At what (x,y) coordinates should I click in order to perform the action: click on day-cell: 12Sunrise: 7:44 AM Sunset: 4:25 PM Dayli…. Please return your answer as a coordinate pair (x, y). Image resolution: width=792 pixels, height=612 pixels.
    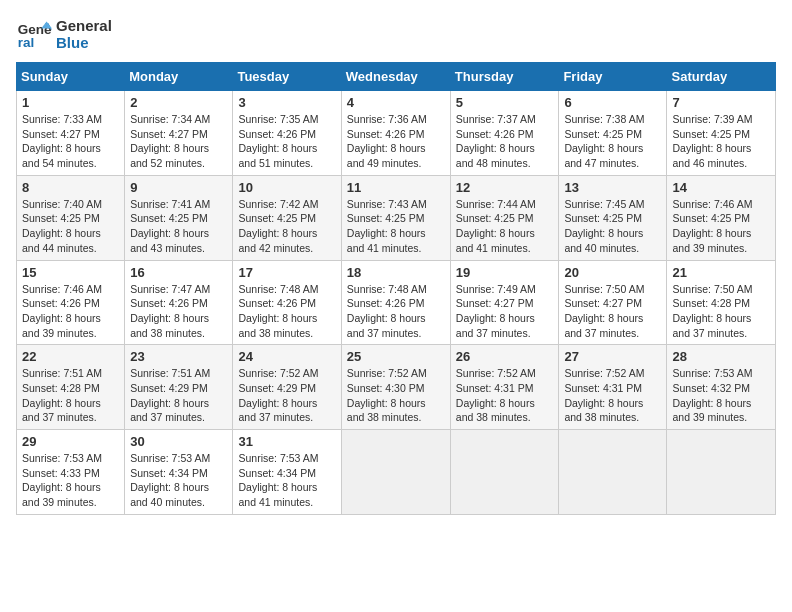
    Looking at the image, I should click on (504, 218).